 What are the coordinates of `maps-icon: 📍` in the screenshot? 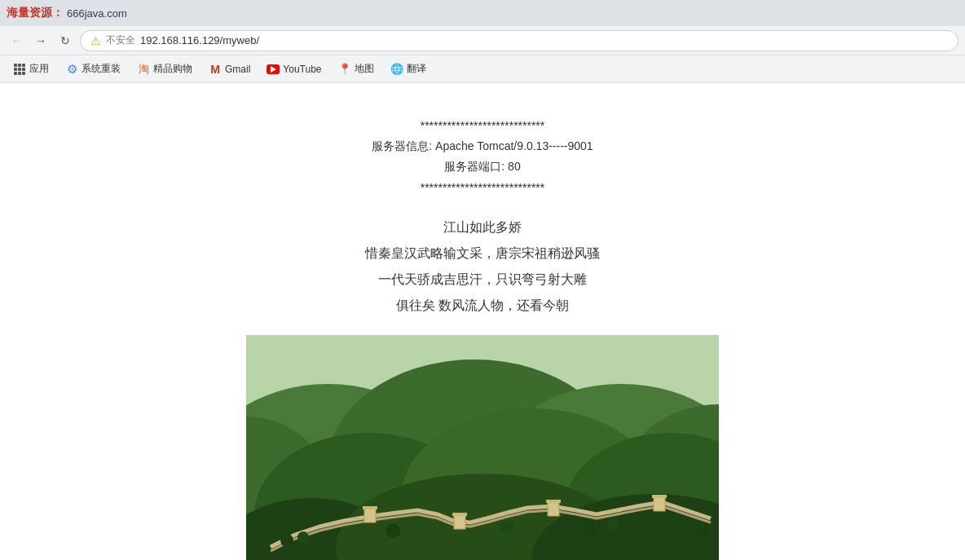 It's located at (345, 69).